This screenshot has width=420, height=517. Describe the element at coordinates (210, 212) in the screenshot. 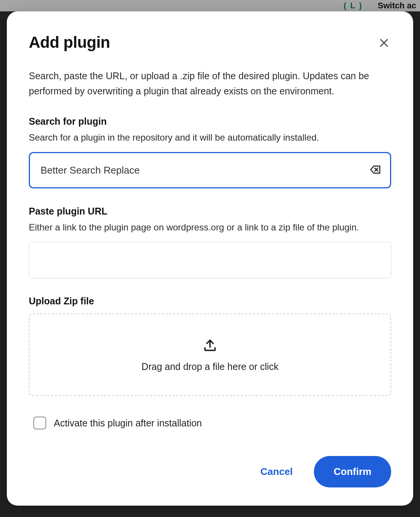

I see `url-title: Paste plugin URL` at that location.